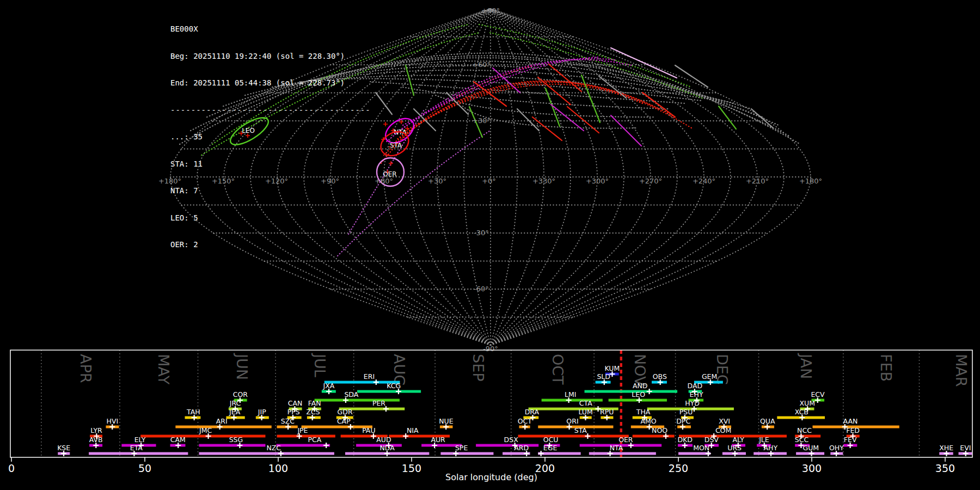 The width and height of the screenshot is (980, 490). I want to click on x-tick-label: 350, so click(945, 468).